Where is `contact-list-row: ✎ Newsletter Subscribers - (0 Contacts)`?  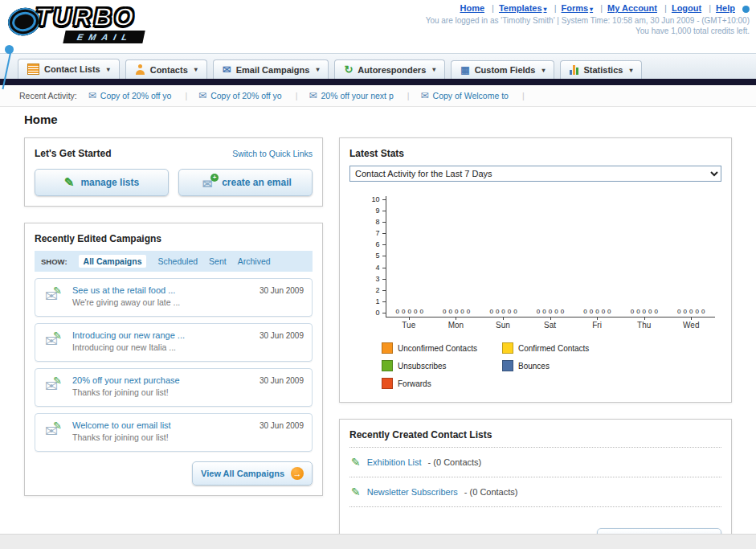 contact-list-row: ✎ Newsletter Subscribers - (0 Contacts) is located at coordinates (535, 492).